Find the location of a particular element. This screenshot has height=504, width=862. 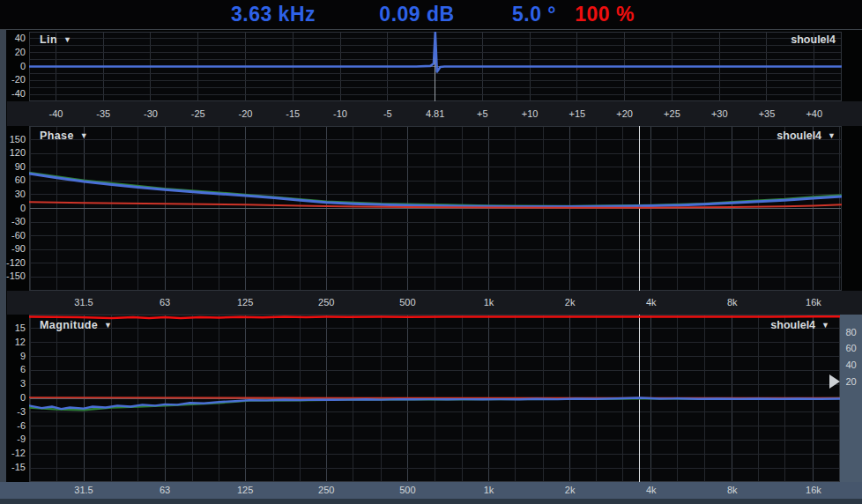

impulse-x-tick-label: -20 is located at coordinates (246, 114).